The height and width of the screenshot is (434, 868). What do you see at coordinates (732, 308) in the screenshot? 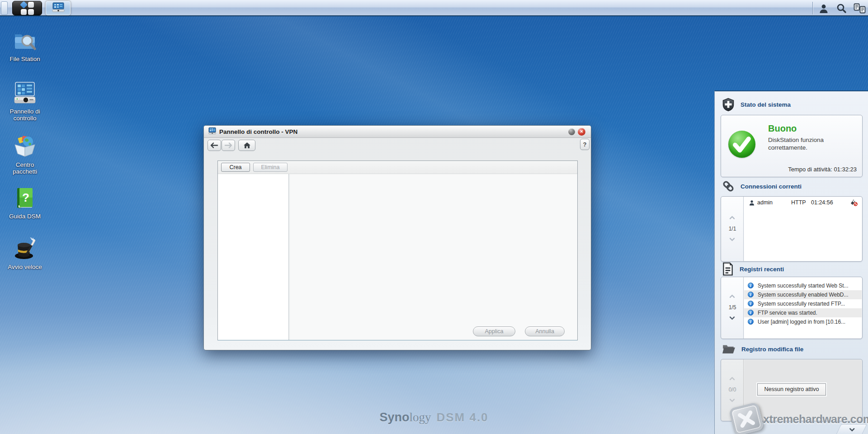
I see `logs-pager: 1/5` at bounding box center [732, 308].